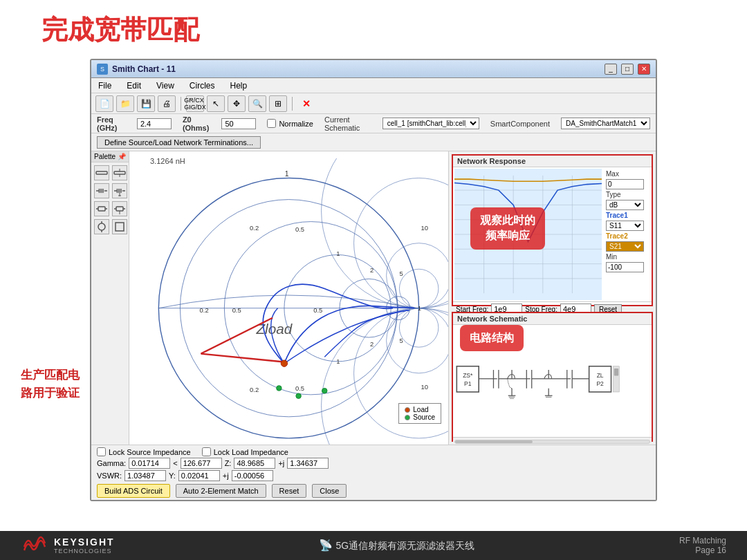 This screenshot has width=747, height=560. What do you see at coordinates (644, 69) in the screenshot?
I see `close-button: ✕` at bounding box center [644, 69].